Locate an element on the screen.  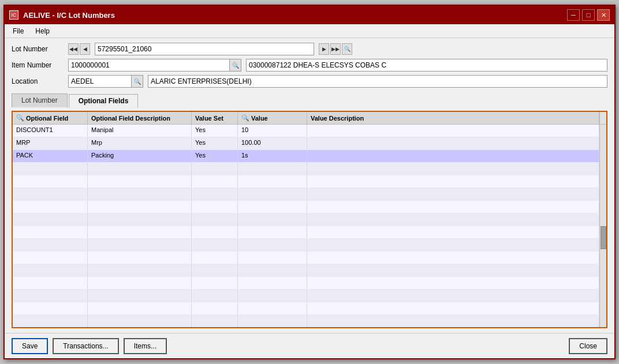
nav-first-button: ◀◀ is located at coordinates (73, 49).